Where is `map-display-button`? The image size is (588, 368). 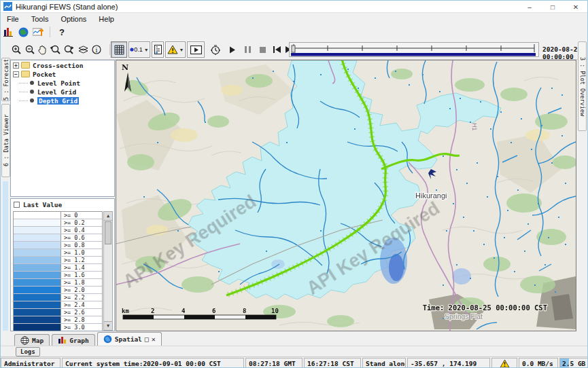 map-display-button is located at coordinates (23, 32).